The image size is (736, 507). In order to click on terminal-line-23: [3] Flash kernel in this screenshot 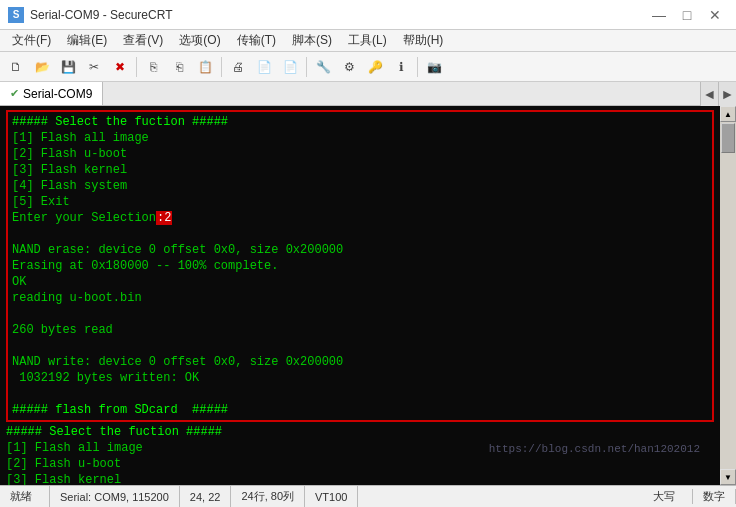, I will do `click(360, 478)`.